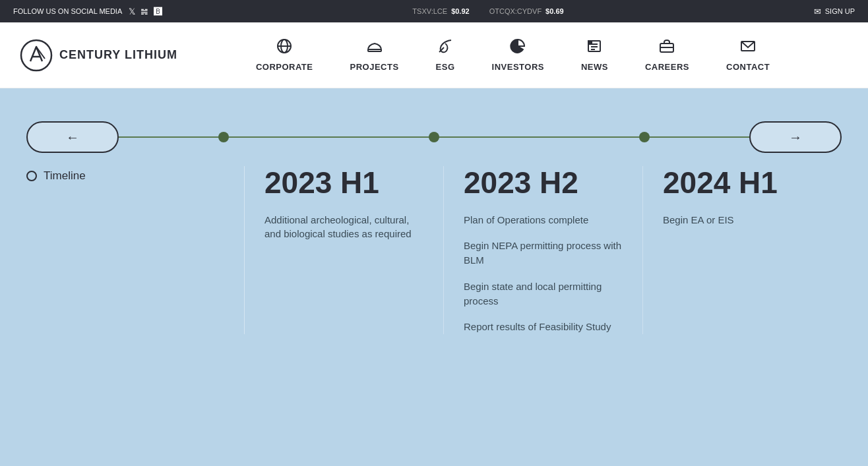 This screenshot has height=466, width=868. What do you see at coordinates (543, 220) in the screenshot?
I see `item-2023h2-1: Plan of Operations complete` at bounding box center [543, 220].